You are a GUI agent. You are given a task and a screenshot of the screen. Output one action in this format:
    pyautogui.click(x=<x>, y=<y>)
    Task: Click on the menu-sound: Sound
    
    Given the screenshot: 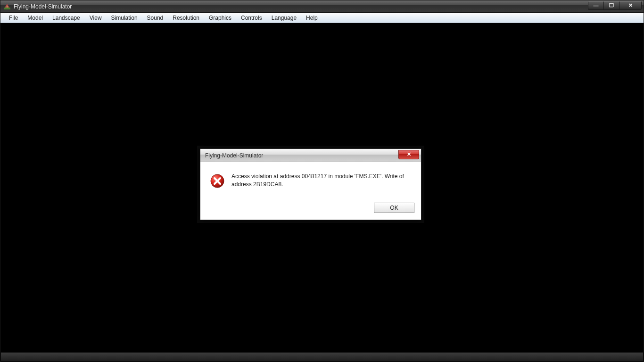 What is the action you would take?
    pyautogui.click(x=156, y=18)
    